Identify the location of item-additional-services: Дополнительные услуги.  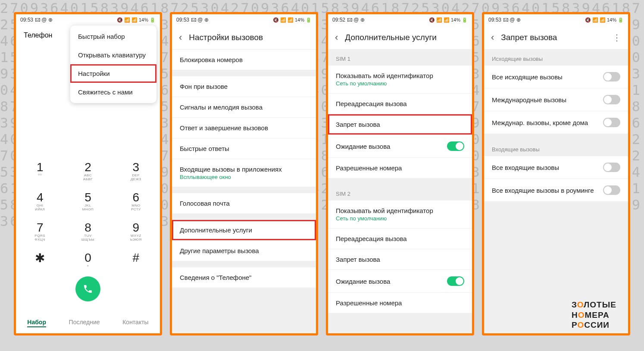
(244, 230).